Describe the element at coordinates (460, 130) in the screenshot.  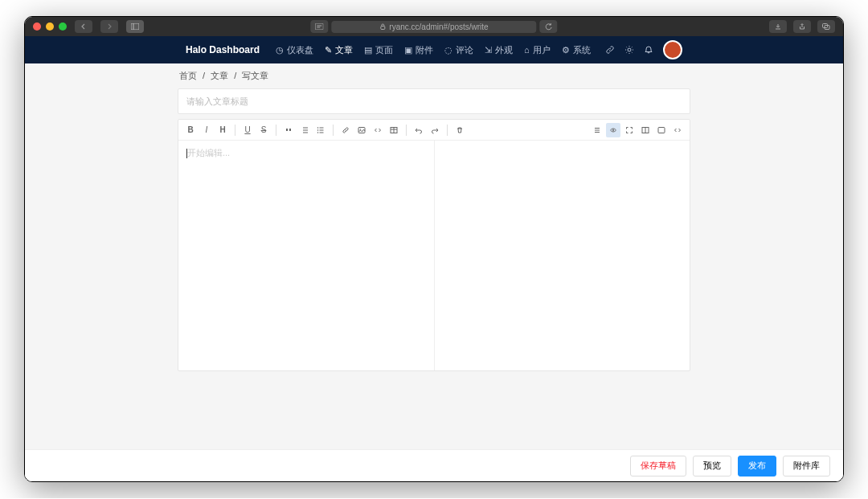
I see `delete-button` at that location.